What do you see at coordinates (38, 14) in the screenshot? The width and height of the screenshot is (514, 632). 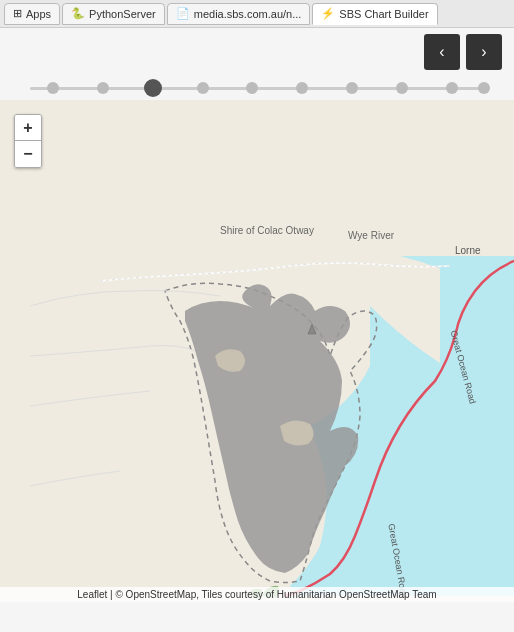 I see `tab-apps-label: Apps` at bounding box center [38, 14].